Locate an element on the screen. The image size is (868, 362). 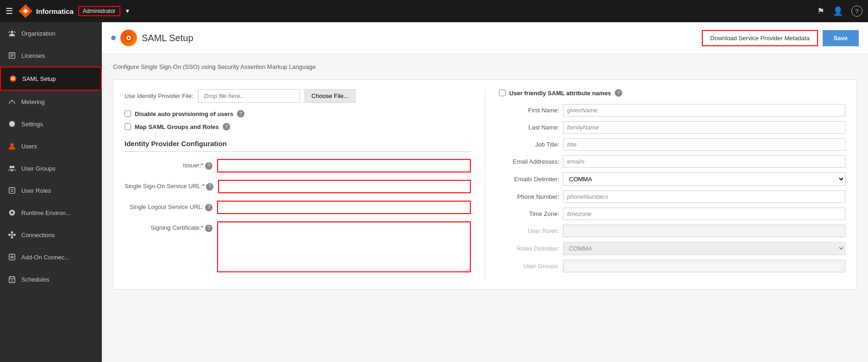
signing-cert-row: Signing Certificate:* ? is located at coordinates (298, 247).